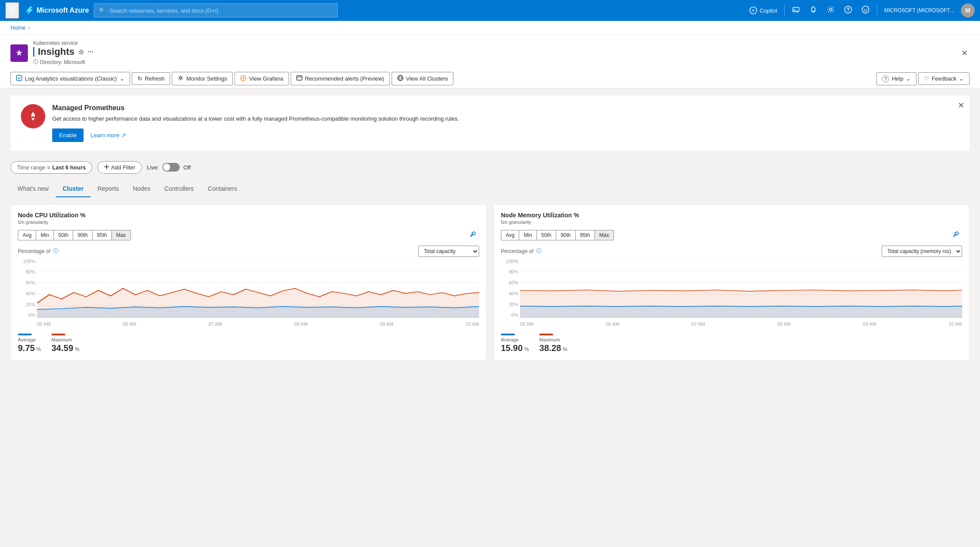 The width and height of the screenshot is (980, 547). I want to click on directory-info-text: Directory: Microsoft, so click(63, 62).